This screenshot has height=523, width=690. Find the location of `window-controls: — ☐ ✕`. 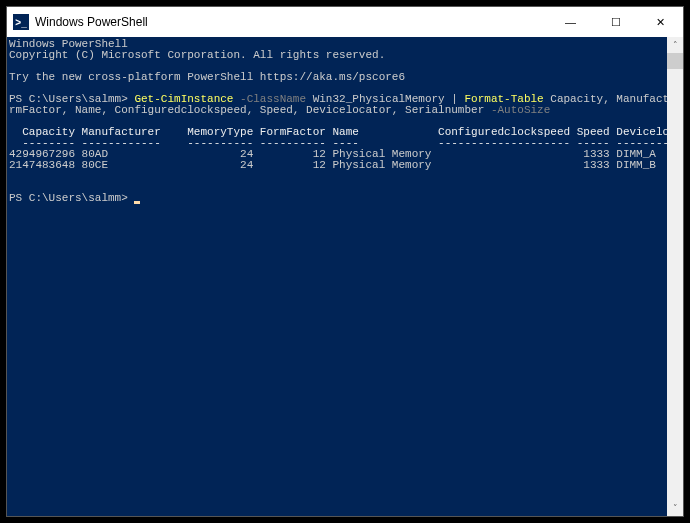

window-controls: — ☐ ✕ is located at coordinates (616, 22).